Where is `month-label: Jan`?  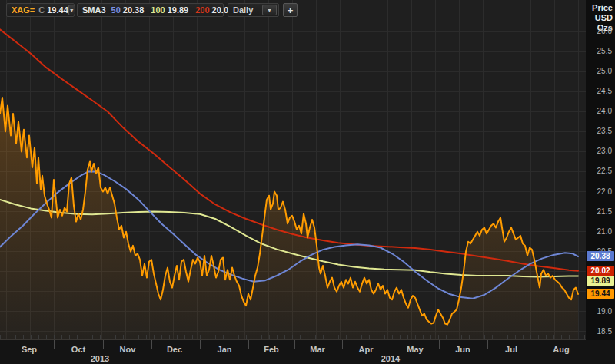 month-label: Jan is located at coordinates (224, 349).